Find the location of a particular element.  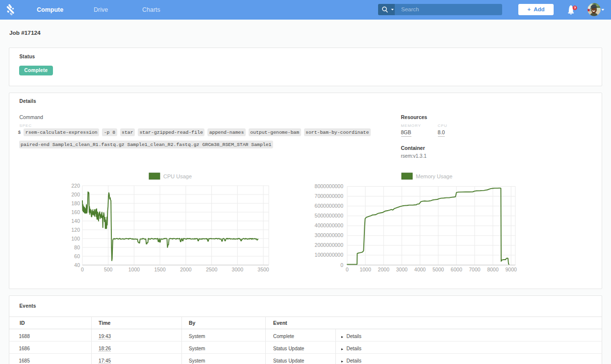

svg-text: 8000000000 is located at coordinates (330, 186).